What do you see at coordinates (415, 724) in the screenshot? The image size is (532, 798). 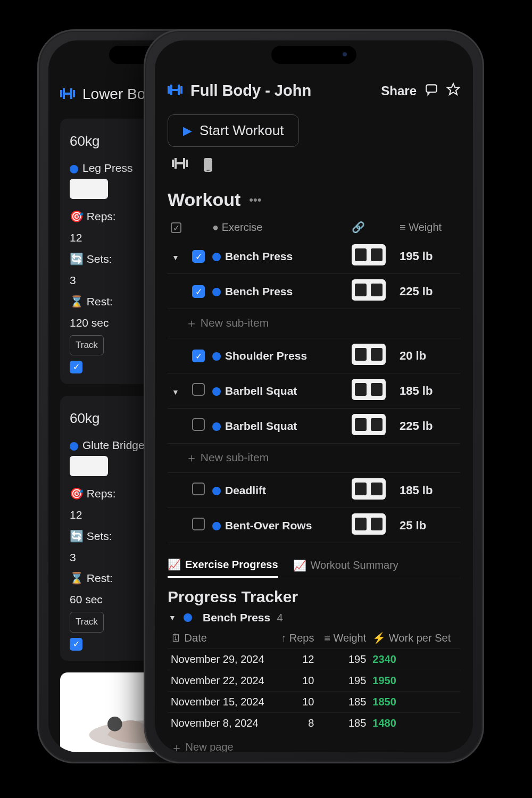 I see `work-cell: 1480` at bounding box center [415, 724].